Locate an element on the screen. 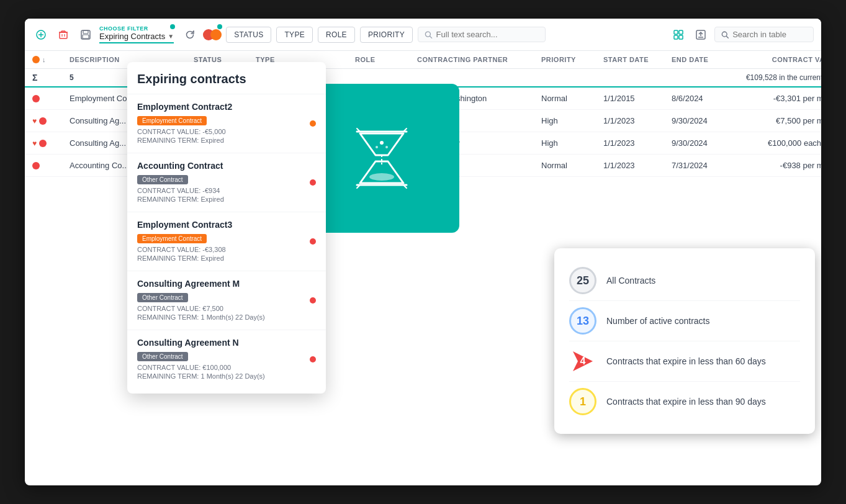 The height and width of the screenshot is (504, 846). status-filter-btn: STATUS is located at coordinates (248, 35).